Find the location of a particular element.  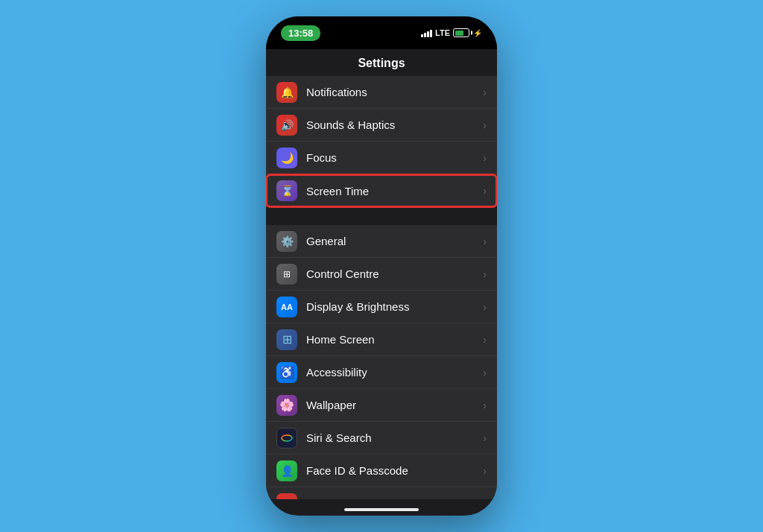

section-1: 🔔 Notifications › 🔊 Sounds & Haptics › 🌙… is located at coordinates (382, 142).